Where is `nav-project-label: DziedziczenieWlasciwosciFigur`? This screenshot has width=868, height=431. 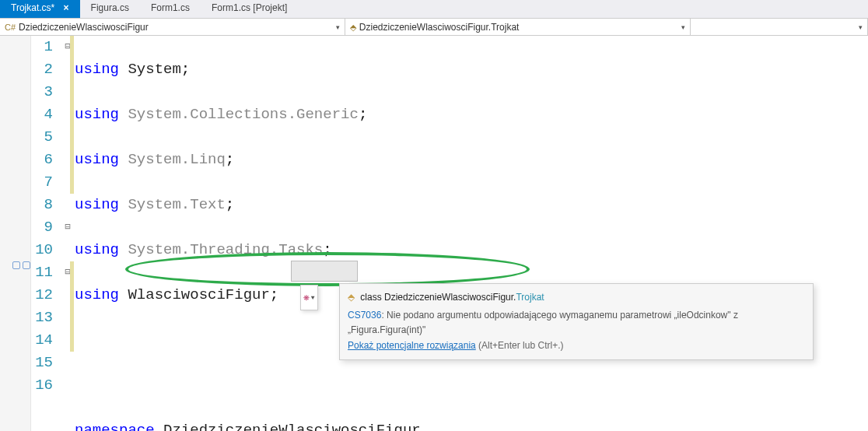 nav-project-label: DziedziczenieWlasciwosciFigur is located at coordinates (84, 27).